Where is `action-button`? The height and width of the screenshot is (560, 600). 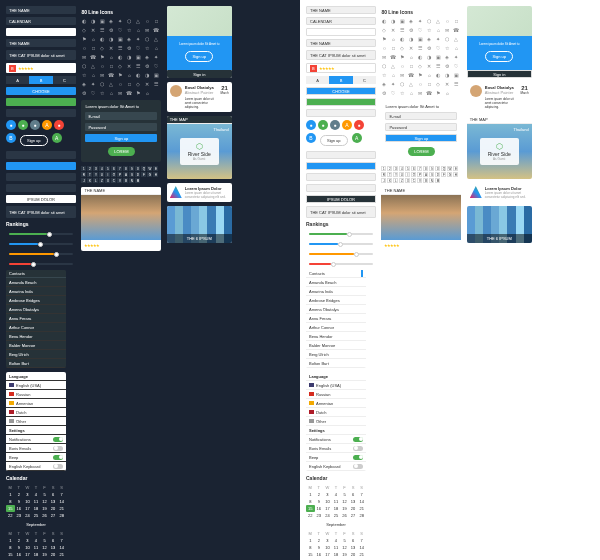
action-button is located at coordinates (41, 102).